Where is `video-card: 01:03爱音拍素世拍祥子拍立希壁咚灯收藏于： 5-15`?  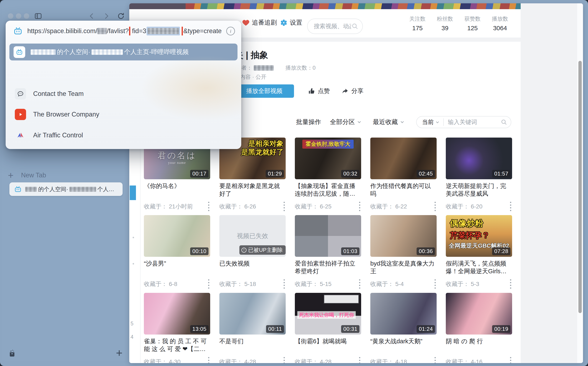 video-card: 01:03爱音拍素世拍祥子拍立希壁咚灯收藏于： 5-15 is located at coordinates (328, 245).